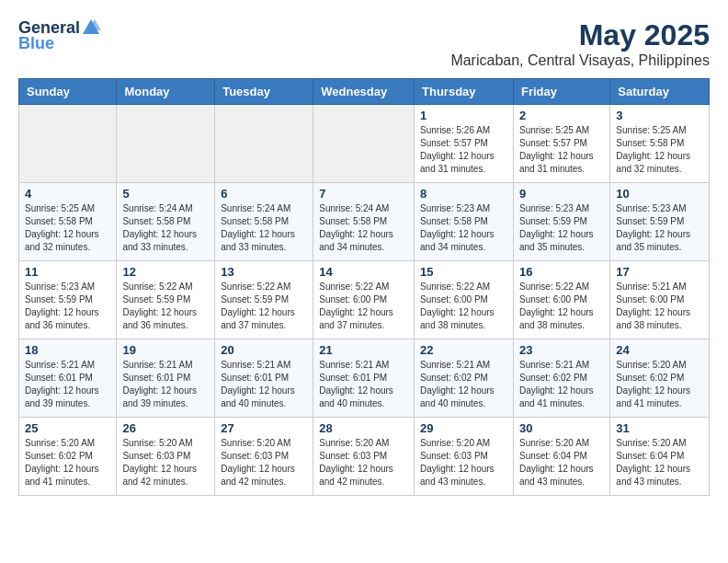  I want to click on day-cell: 14Sunrise: 5:22 AM Sunset: 6:00 PM Dayli…, so click(364, 300).